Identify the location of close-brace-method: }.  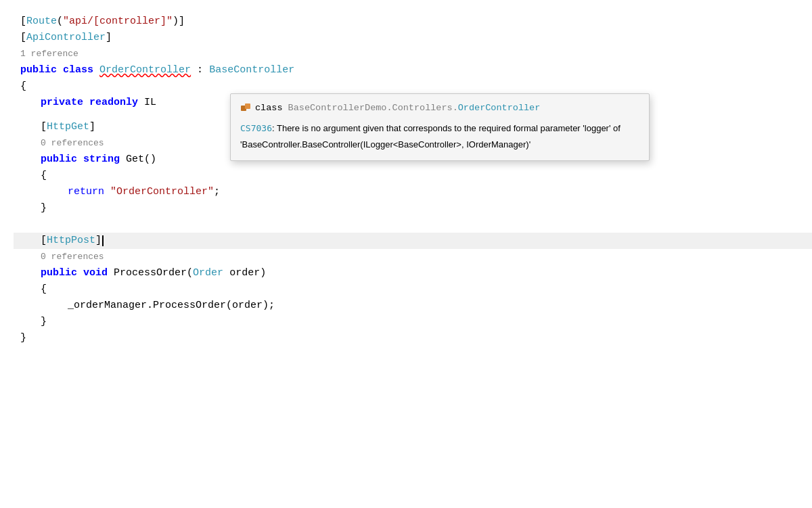
(43, 208).